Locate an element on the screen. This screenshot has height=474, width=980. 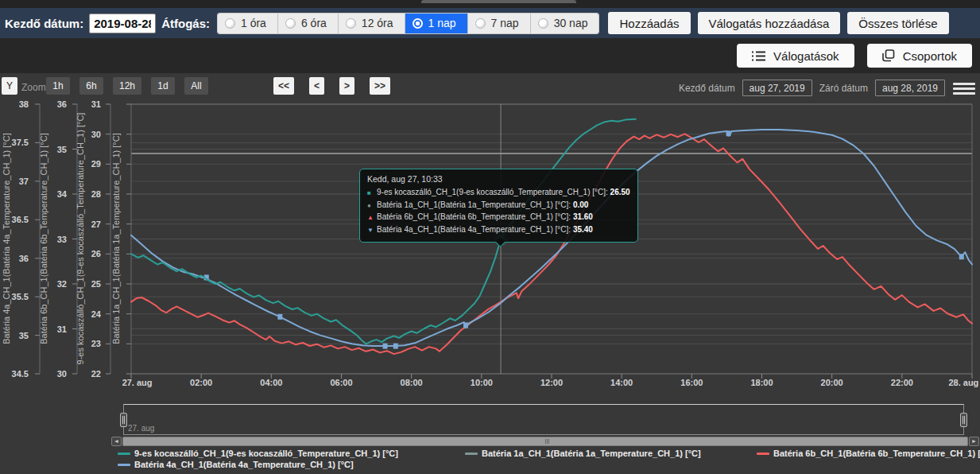
toolbar-buttons: HozzáadásVálogatás hozzáadásaÖsszes törl… is located at coordinates (778, 23).